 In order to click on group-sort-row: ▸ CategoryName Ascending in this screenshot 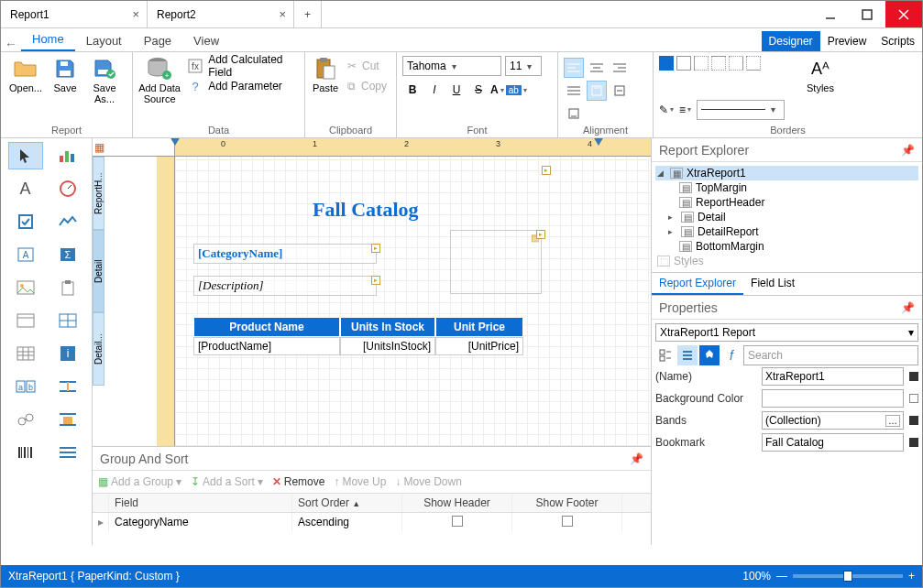, I will do `click(372, 522)`.